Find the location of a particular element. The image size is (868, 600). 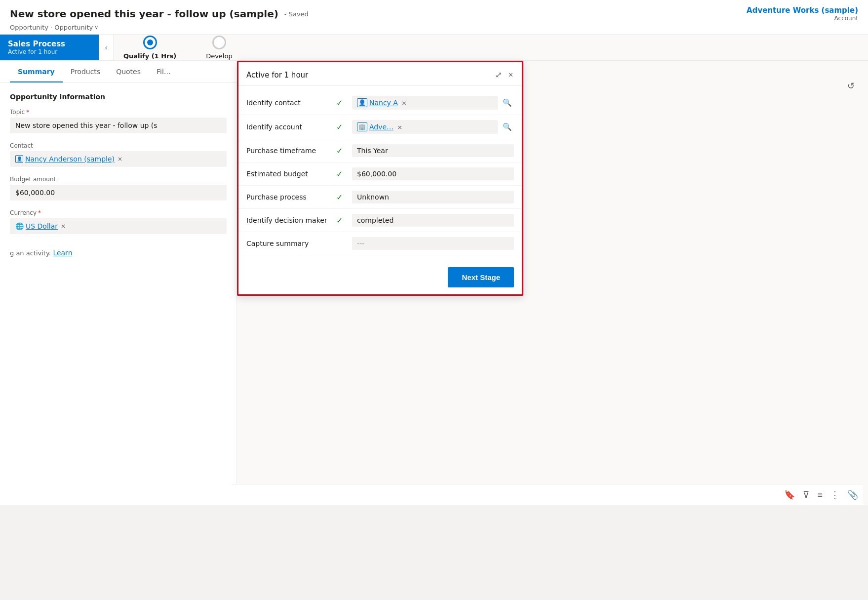

purchase-process-value: Unknown is located at coordinates (433, 197).